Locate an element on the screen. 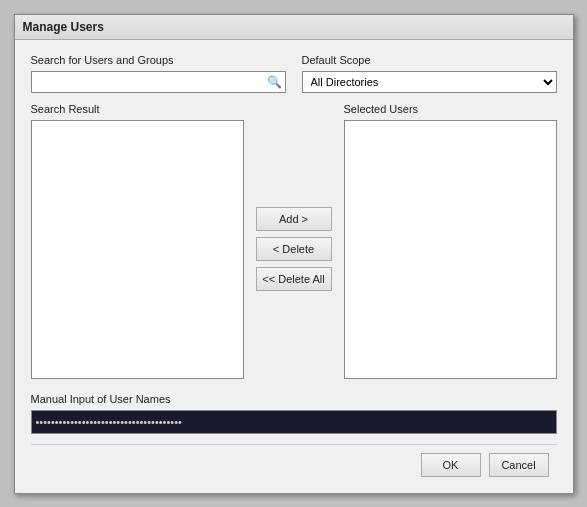 This screenshot has height=507, width=587. top-section: Search for Users and Groups 🔍 Default Sc… is located at coordinates (294, 74).